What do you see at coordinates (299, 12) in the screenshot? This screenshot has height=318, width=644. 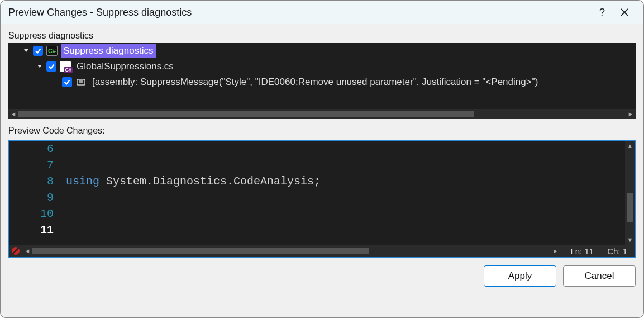 I see `window-title: Preview Changes - Suppress diagnostics` at bounding box center [299, 12].